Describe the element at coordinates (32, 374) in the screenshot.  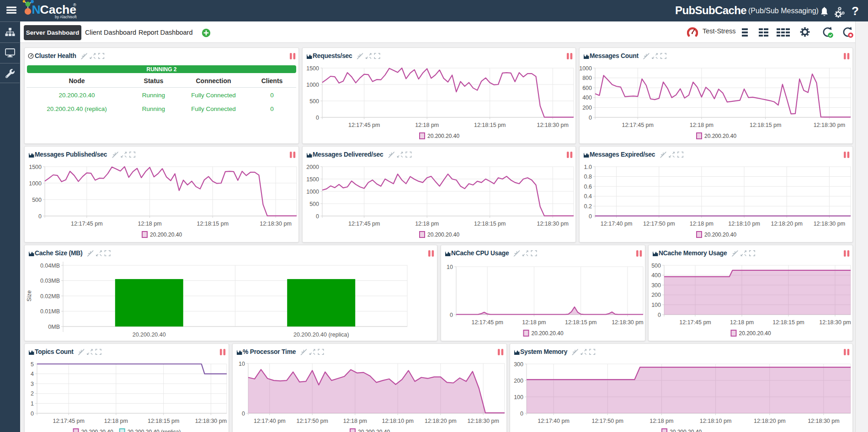
I see `svg-text: 4` at that location.